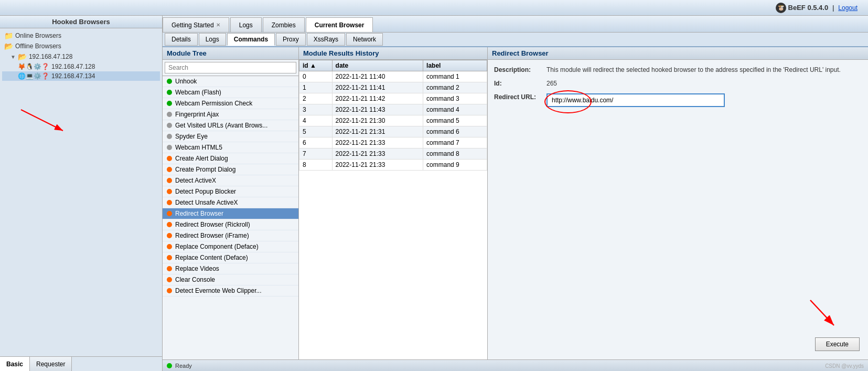 This screenshot has height=371, width=868. Describe the element at coordinates (316, 66) in the screenshot. I see `col-id: id ▲` at that location.